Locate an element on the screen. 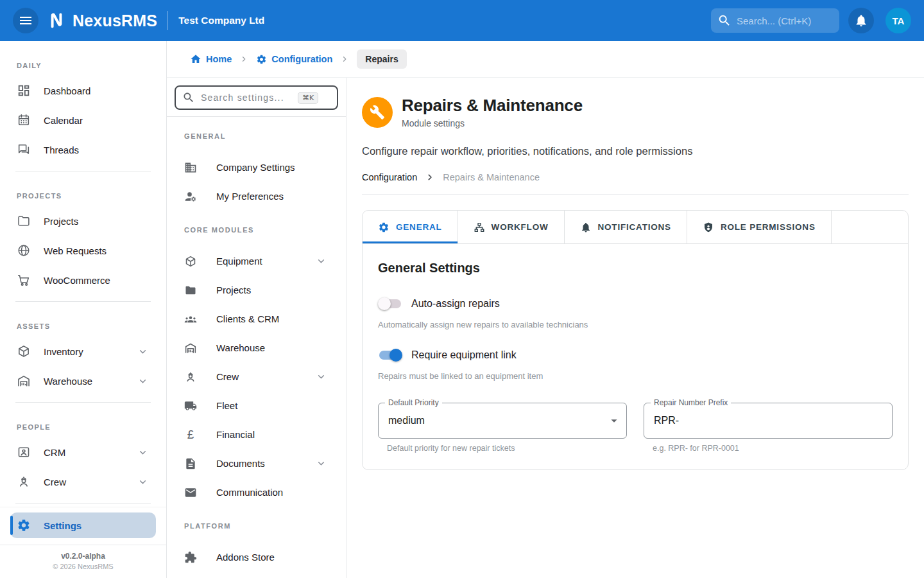 This screenshot has width=924, height=578. default-priority-select: Default Priority medium is located at coordinates (502, 421).